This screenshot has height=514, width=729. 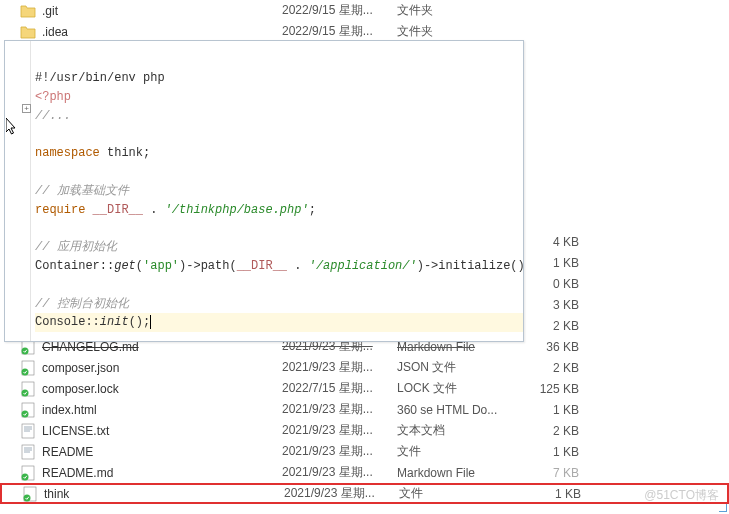 I want to click on code-path-call: )->path(, so click(x=208, y=266).